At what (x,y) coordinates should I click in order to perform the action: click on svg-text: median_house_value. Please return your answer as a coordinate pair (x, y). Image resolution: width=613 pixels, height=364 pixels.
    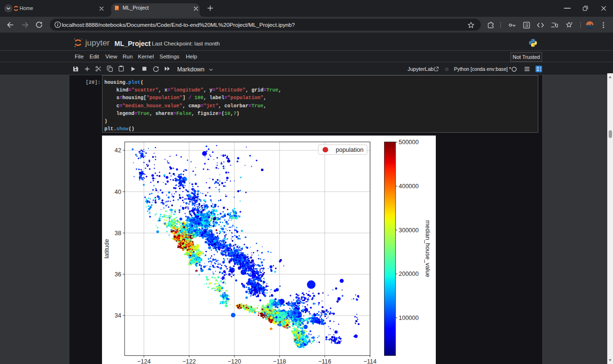
    Looking at the image, I should click on (428, 249).